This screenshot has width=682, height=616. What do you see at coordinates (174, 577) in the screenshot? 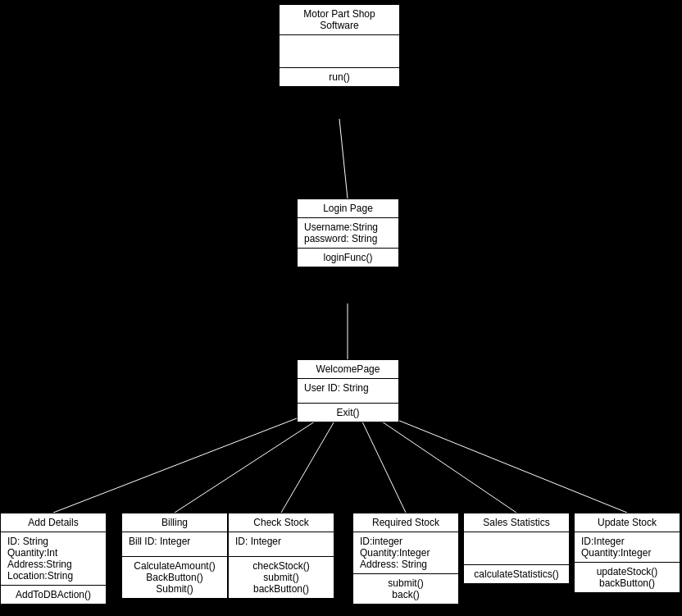
I see `billing-methods-text: CalculateAmount()BackButton()Submit()` at bounding box center [174, 577].